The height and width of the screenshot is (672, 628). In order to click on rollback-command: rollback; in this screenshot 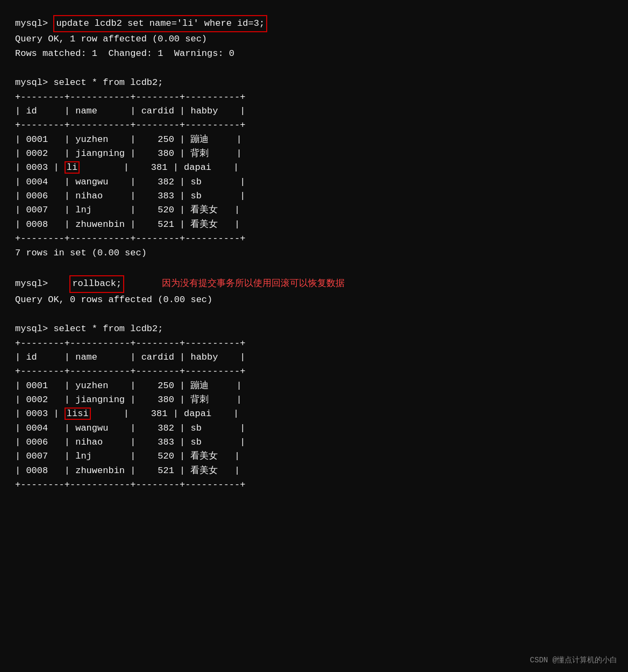, I will do `click(97, 284)`.